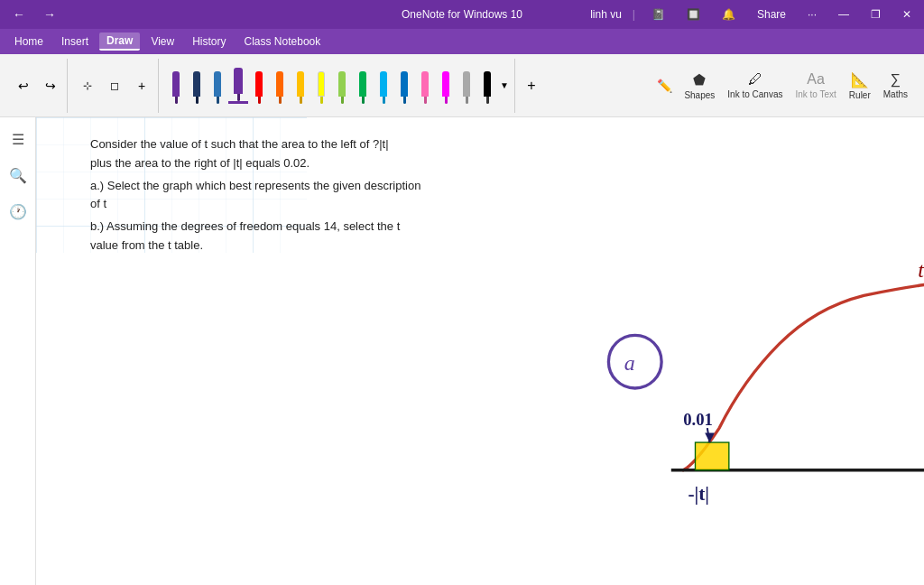 This screenshot has width=924, height=585. I want to click on sidebar-recent-icon: 🕐, so click(18, 211).